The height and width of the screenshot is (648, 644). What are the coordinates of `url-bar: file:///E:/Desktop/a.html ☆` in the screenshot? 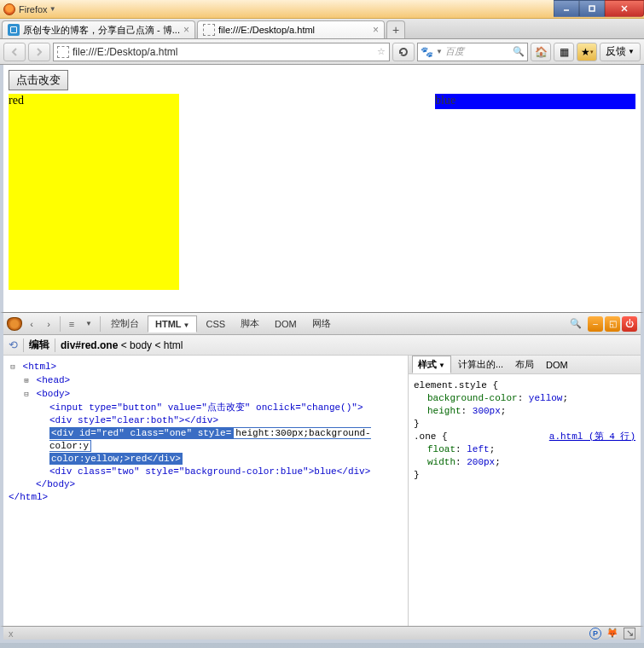 It's located at (222, 52).